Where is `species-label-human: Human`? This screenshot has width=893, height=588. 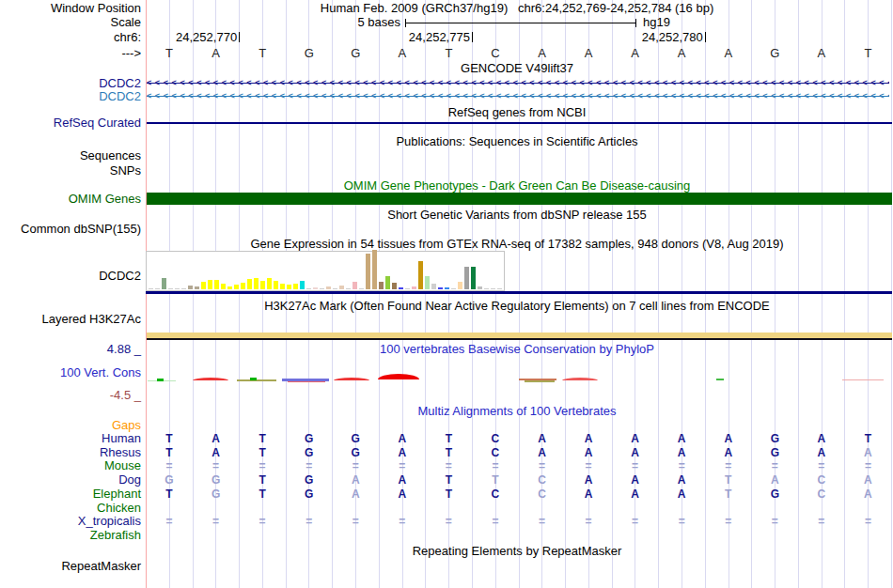 species-label-human: Human is located at coordinates (70, 439).